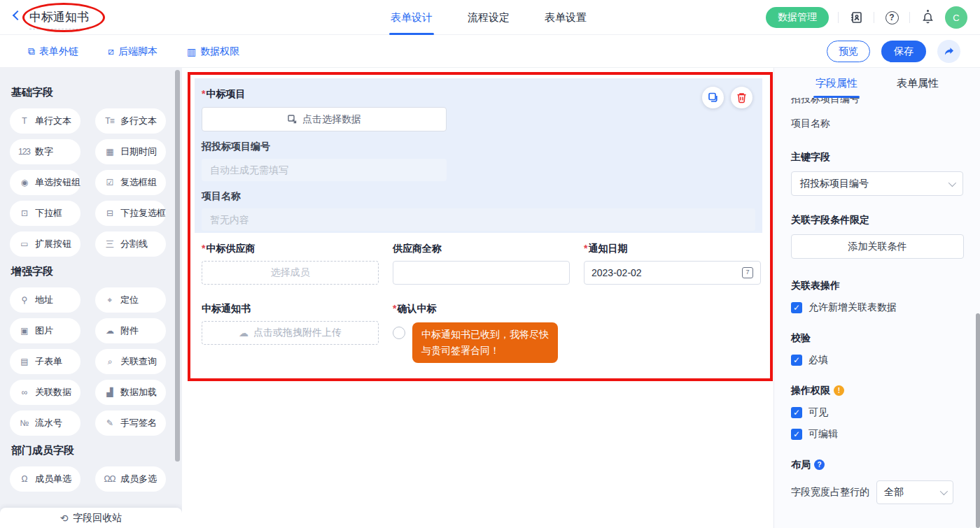 The image size is (980, 528). Describe the element at coordinates (978, 421) in the screenshot. I see `page-scrollbar` at that location.